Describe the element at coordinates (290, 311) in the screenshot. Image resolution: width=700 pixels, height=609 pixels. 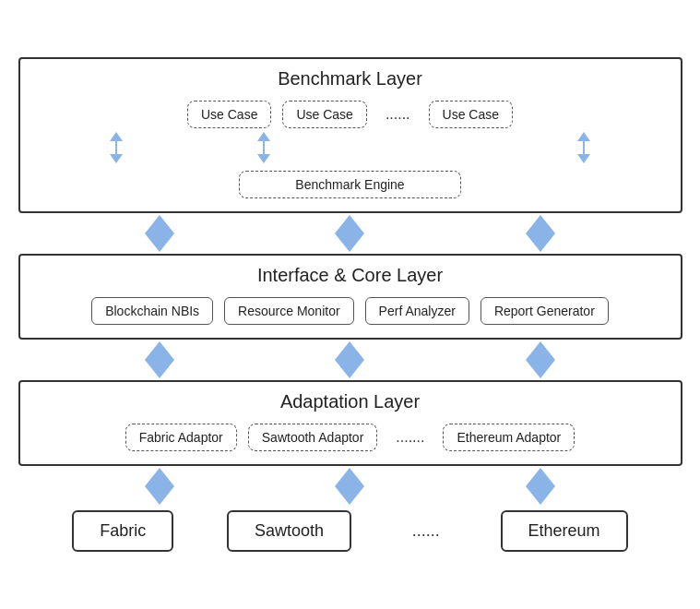
I see `resource-monitor: Resource Monitor` at that location.